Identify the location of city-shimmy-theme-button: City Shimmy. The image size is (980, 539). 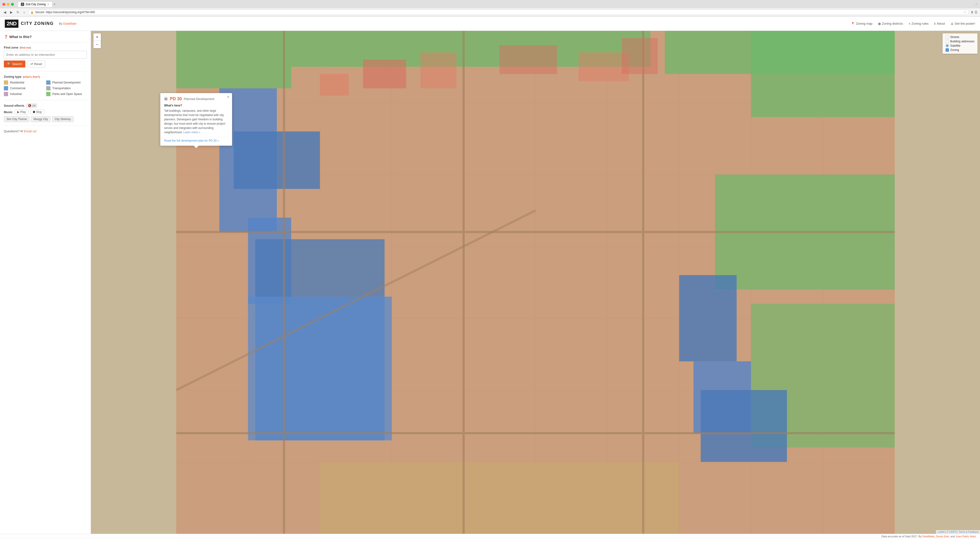
(62, 119).